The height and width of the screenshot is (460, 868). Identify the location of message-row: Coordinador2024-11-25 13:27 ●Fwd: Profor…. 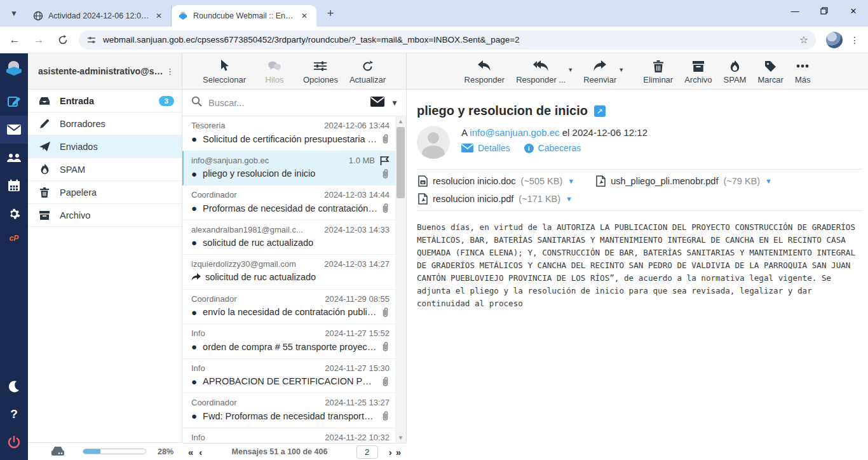
(289, 410).